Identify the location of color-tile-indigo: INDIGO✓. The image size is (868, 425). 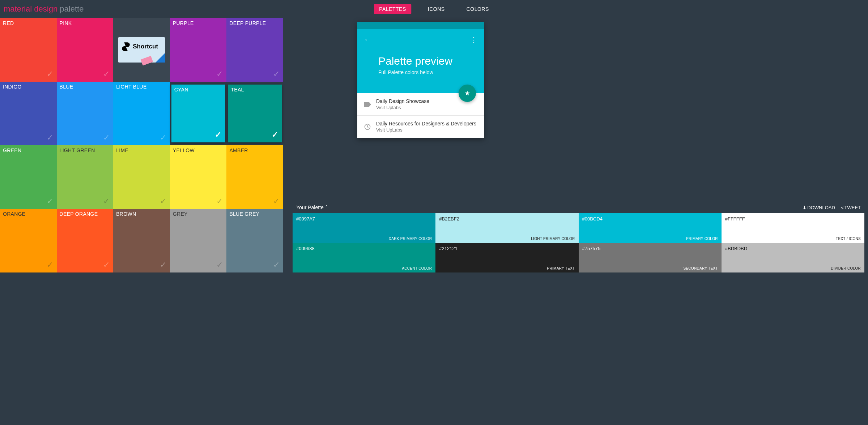
(28, 113).